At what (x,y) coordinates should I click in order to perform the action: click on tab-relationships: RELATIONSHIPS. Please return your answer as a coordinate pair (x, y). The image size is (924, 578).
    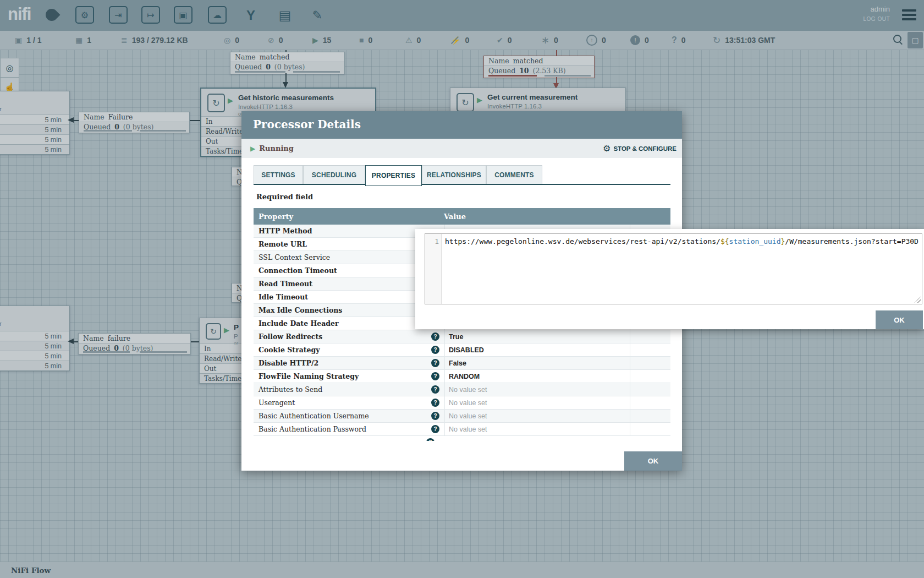
    Looking at the image, I should click on (454, 175).